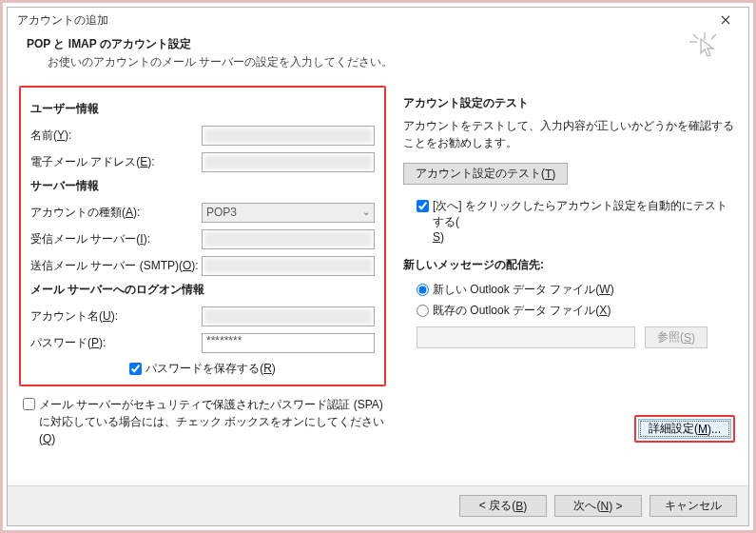 The height and width of the screenshot is (533, 756). What do you see at coordinates (685, 428) in the screenshot?
I see `more-settings-highlight: 詳細設定(M)...` at bounding box center [685, 428].